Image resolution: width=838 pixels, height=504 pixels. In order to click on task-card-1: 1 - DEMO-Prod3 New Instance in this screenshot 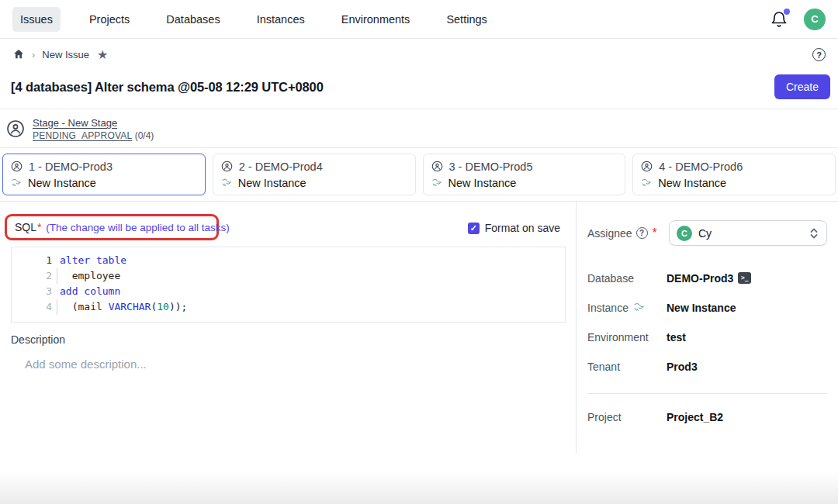, I will do `click(104, 174)`.